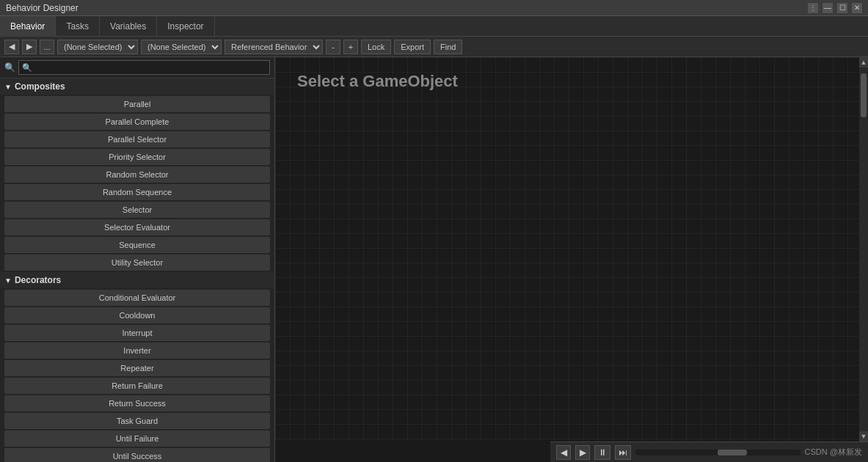 The height and width of the screenshot is (462, 868). Describe the element at coordinates (564, 452) in the screenshot. I see `rewind-button: ◀` at that location.